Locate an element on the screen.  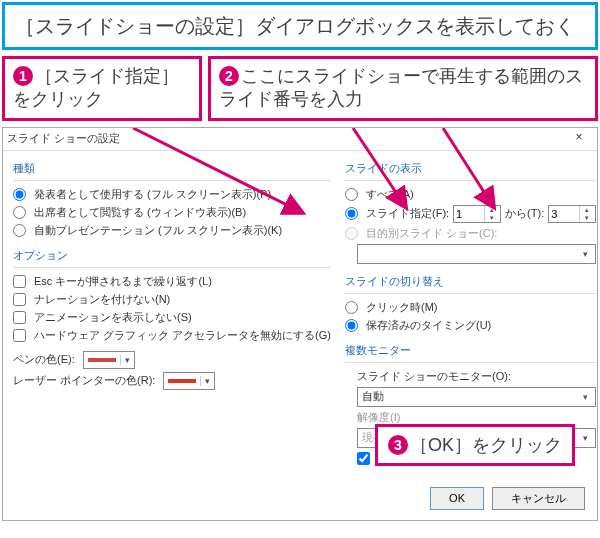
radio-custom is located at coordinates (352, 234).